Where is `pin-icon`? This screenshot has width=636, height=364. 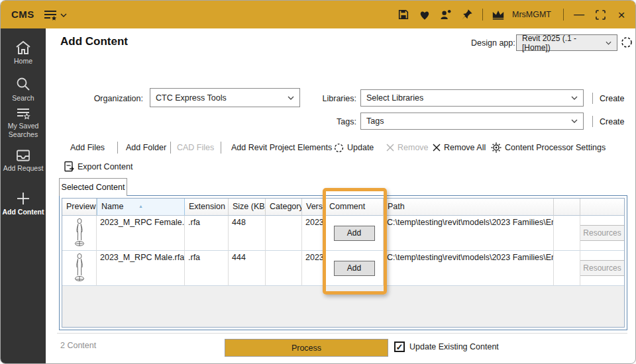
pin-icon is located at coordinates (467, 15).